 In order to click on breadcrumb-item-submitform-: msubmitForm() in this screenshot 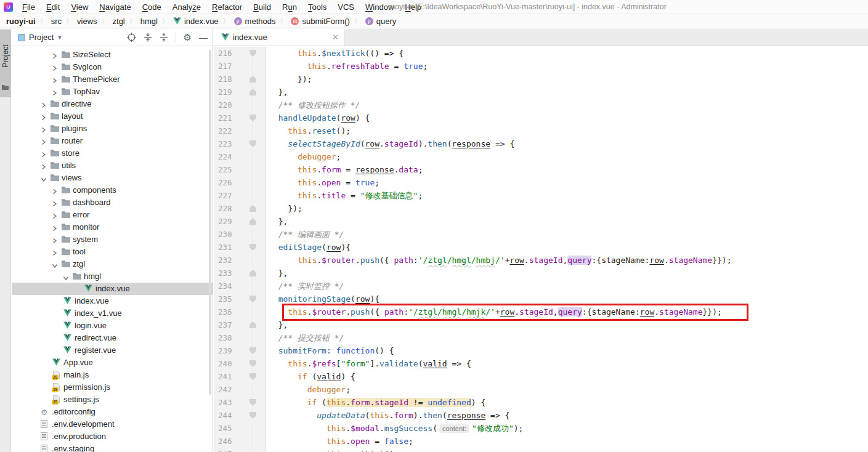, I will do `click(320, 21)`.